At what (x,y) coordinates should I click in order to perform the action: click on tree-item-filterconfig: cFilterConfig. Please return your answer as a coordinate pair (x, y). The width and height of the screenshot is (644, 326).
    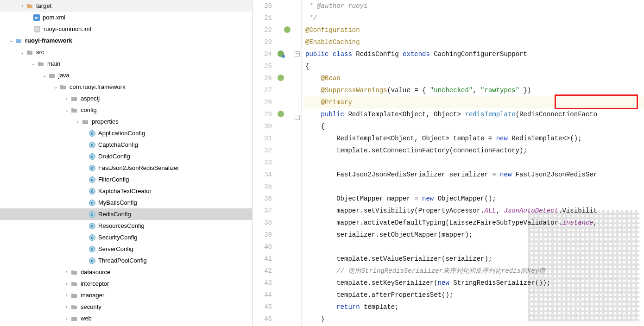
    Looking at the image, I should click on (126, 180).